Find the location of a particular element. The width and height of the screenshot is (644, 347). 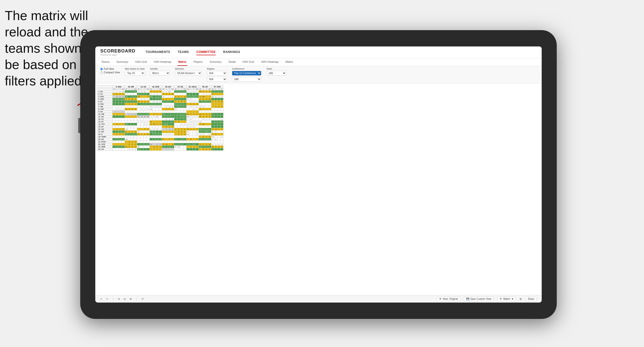

sub-nav-summary1: Summary is located at coordinates (122, 62).